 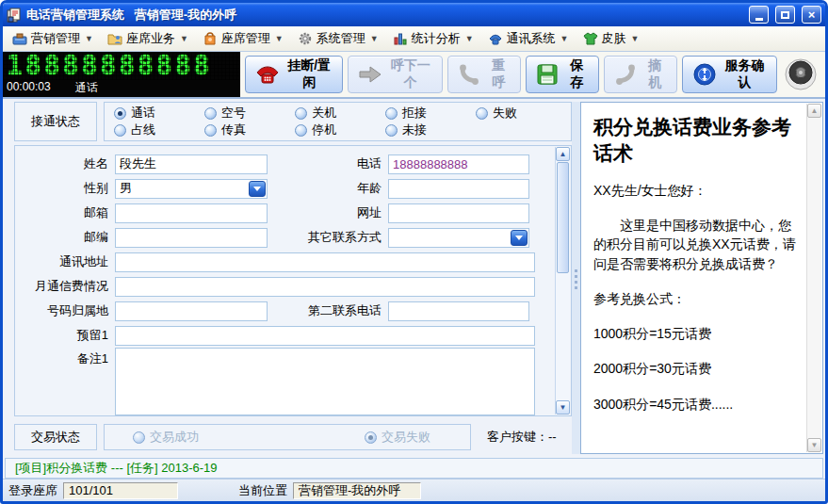 What do you see at coordinates (812, 15) in the screenshot?
I see `close-button: ×` at bounding box center [812, 15].